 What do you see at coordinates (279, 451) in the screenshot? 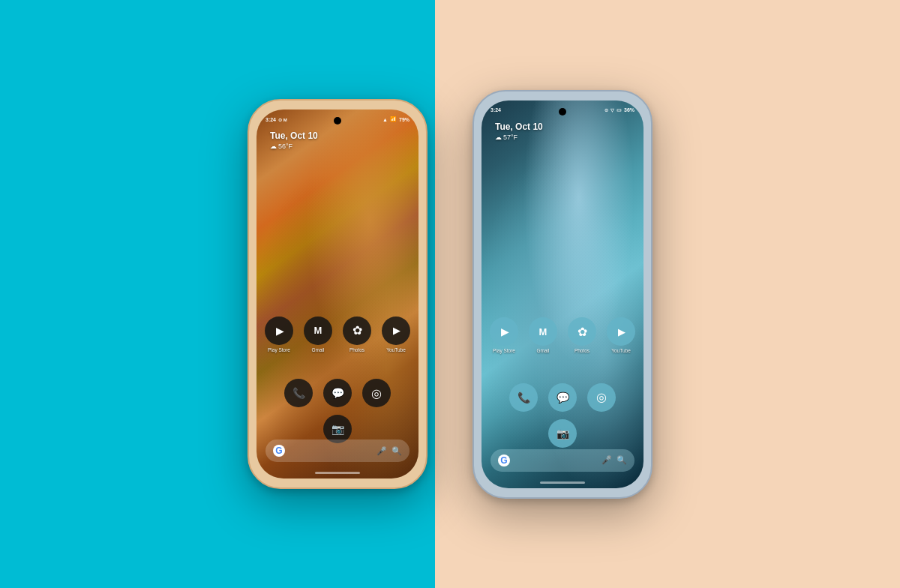
I see `google-g-logo-left: G` at bounding box center [279, 451].